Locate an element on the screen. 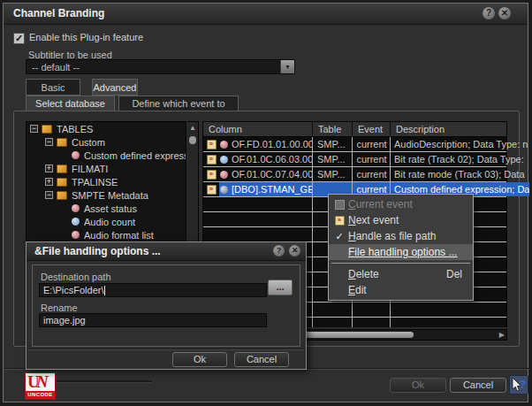 This screenshot has height=406, width=532. subtab-select-database-fields: Select database fields is located at coordinates (71, 103).